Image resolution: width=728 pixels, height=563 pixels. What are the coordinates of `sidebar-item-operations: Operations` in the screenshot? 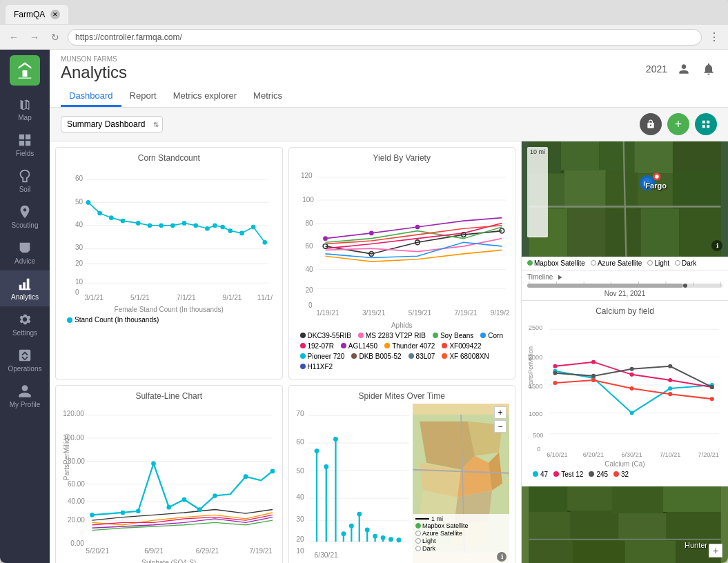 It's located at (25, 360).